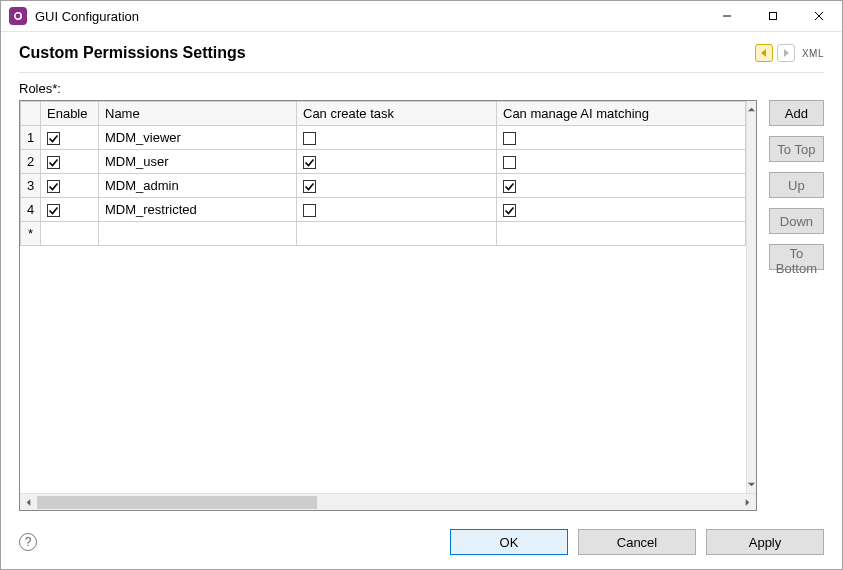  What do you see at coordinates (387, 53) in the screenshot?
I see `page-title: Custom Permissions Settings` at bounding box center [387, 53].